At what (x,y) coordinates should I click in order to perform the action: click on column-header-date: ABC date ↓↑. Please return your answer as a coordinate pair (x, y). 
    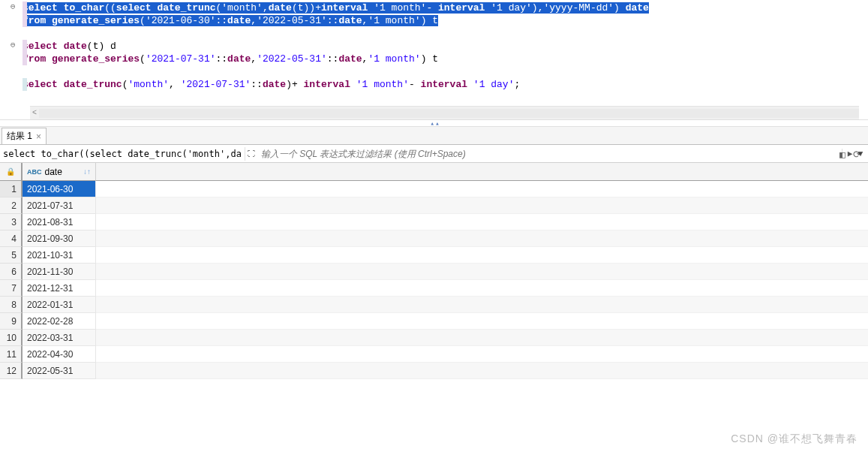
    Looking at the image, I should click on (59, 172).